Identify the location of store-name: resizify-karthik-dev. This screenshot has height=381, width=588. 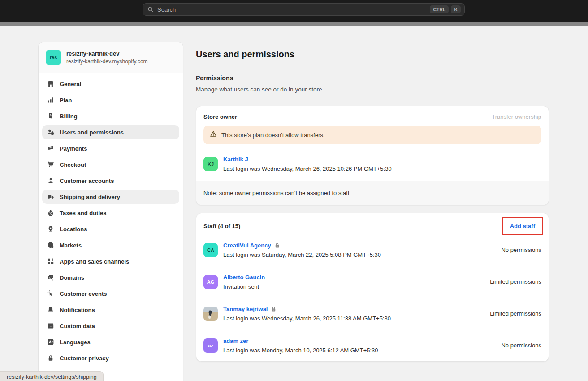
(107, 54).